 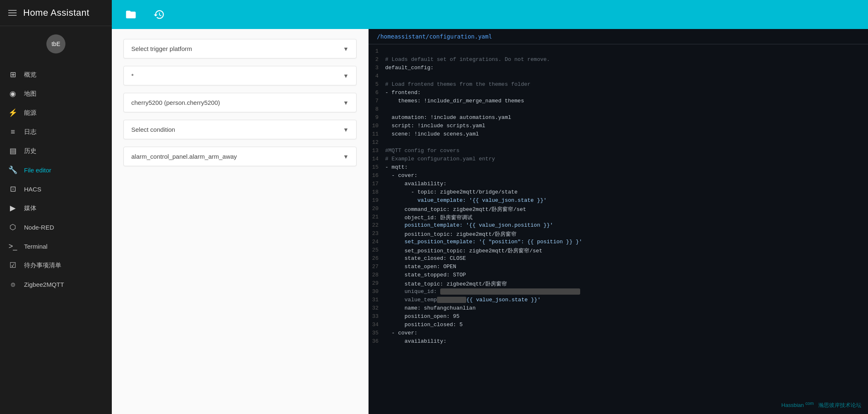 What do you see at coordinates (377, 159) in the screenshot?
I see `line-number: 14` at bounding box center [377, 159].